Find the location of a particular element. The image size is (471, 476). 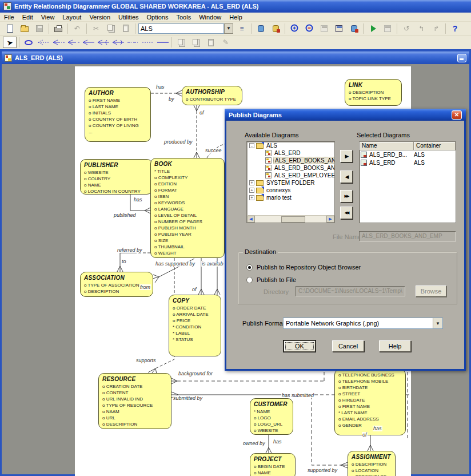

previous-layout-button: ↺ is located at coordinates (406, 29).